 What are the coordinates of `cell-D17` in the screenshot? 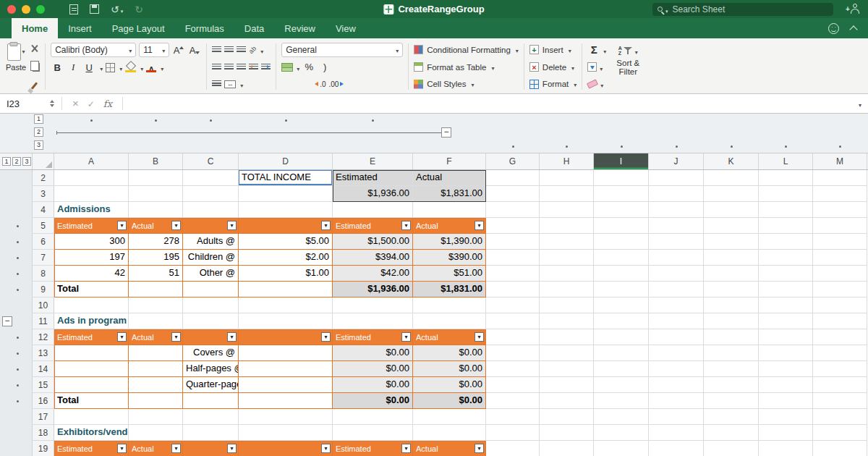 It's located at (286, 417).